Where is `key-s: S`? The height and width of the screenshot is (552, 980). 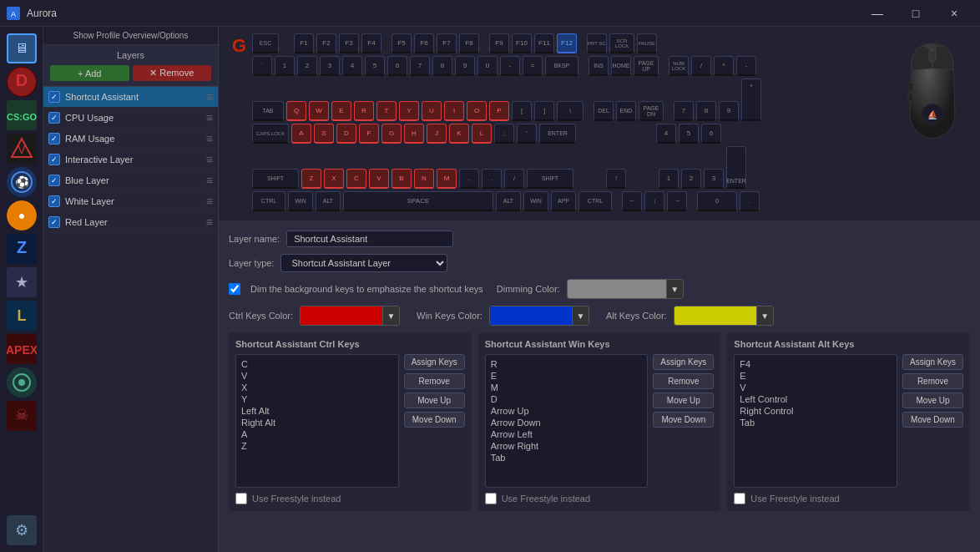 key-s: S is located at coordinates (324, 134).